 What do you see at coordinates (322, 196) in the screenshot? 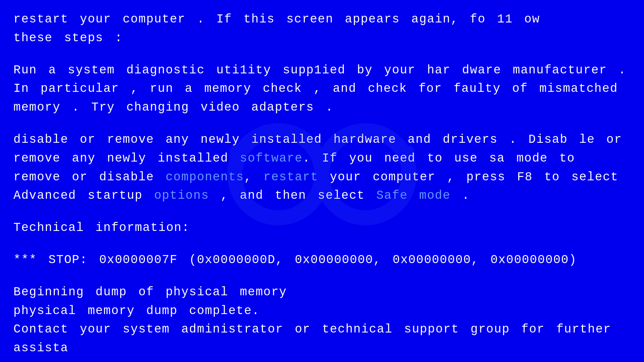
I see `line-advanced-startup: Advanced startup options , and then sele…` at bounding box center [322, 196].